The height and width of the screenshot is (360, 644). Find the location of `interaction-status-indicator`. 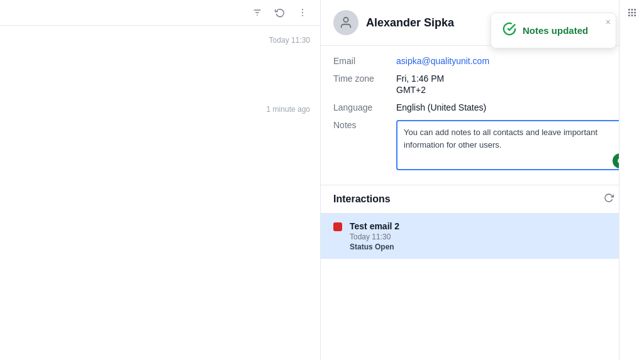

interaction-status-indicator is located at coordinates (338, 227).